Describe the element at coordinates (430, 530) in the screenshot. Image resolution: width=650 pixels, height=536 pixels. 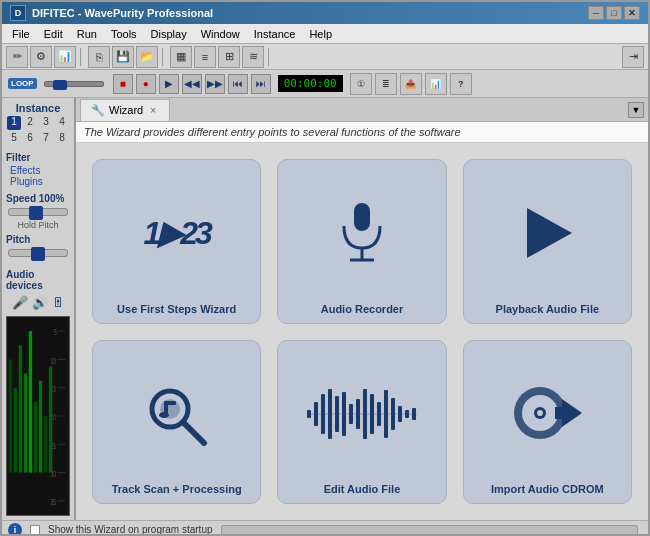
I see `horizontal-scrollbar` at that location.